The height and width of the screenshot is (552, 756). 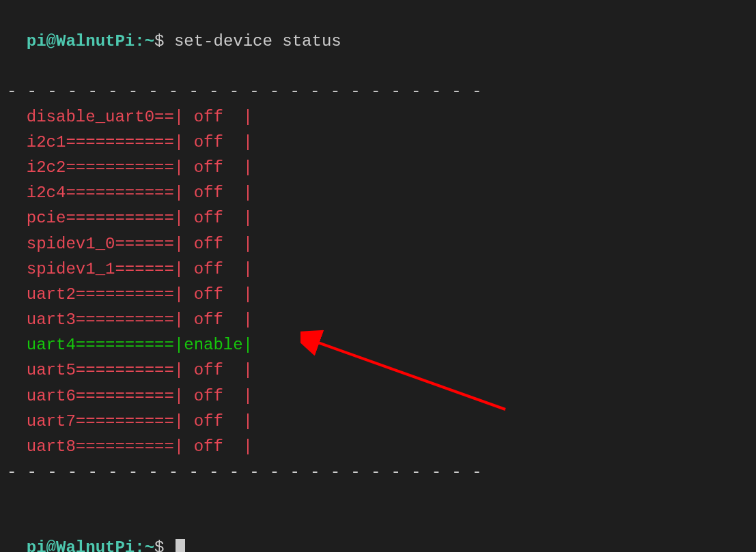 What do you see at coordinates (180, 546) in the screenshot?
I see `cursor` at bounding box center [180, 546].